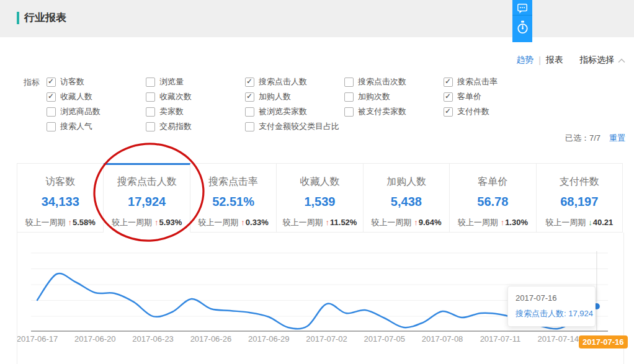  What do you see at coordinates (195, 112) in the screenshot?
I see `metric-checkbox-item: 卖家数` at bounding box center [195, 112].